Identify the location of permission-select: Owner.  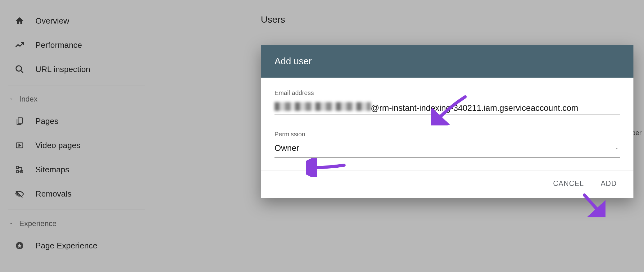
(447, 151).